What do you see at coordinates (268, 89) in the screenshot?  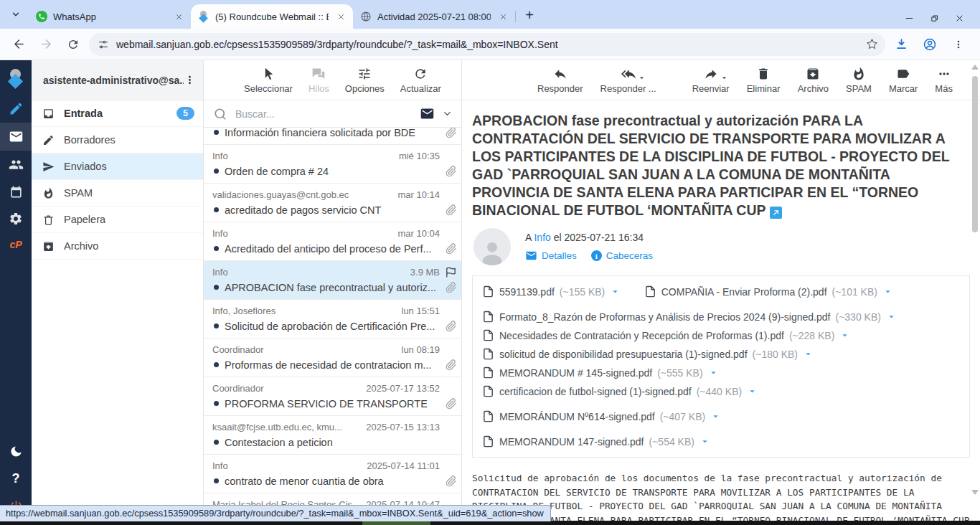 I see `button-label: Seleccionar` at bounding box center [268, 89].